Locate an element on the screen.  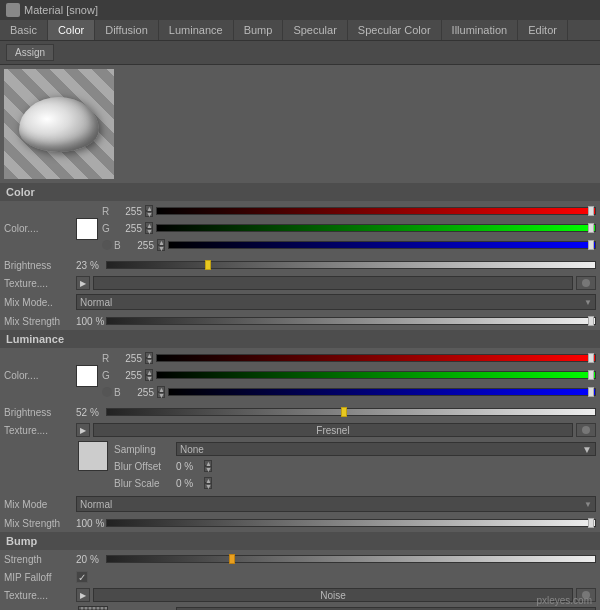
mix-mode-arrow: ▼ is located at coordinates (588, 302).